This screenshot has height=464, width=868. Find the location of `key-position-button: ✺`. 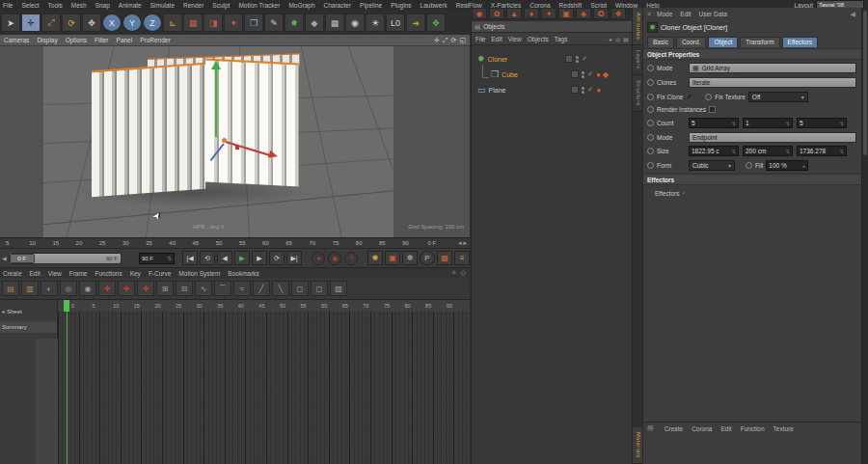

key-position-button: ✺ is located at coordinates (375, 259).